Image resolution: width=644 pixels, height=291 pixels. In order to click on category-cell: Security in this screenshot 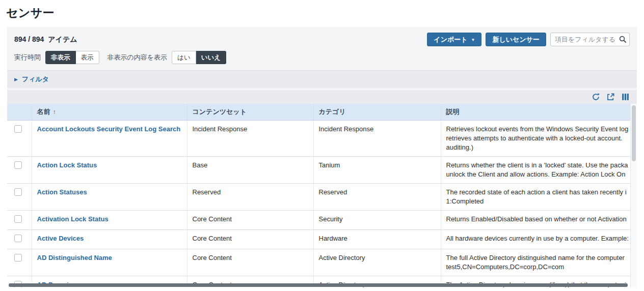, I will do `click(377, 220)`.